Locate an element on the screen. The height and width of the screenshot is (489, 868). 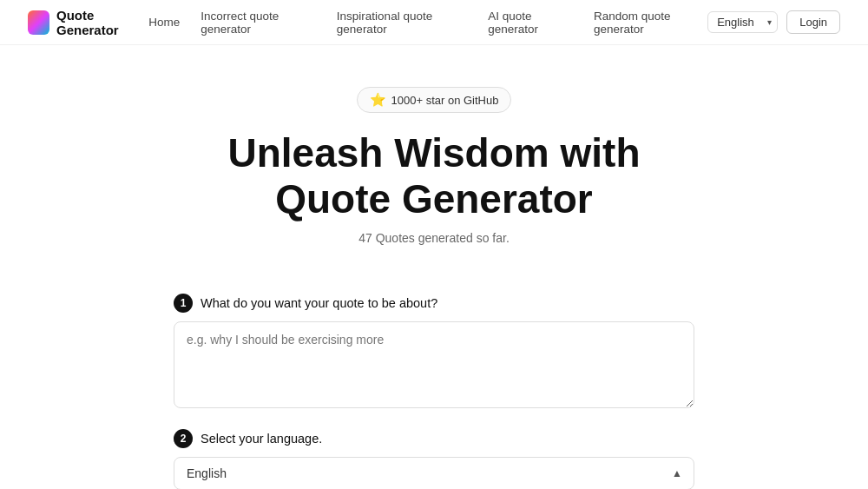
nav-random: Random quote generator is located at coordinates (651, 23).